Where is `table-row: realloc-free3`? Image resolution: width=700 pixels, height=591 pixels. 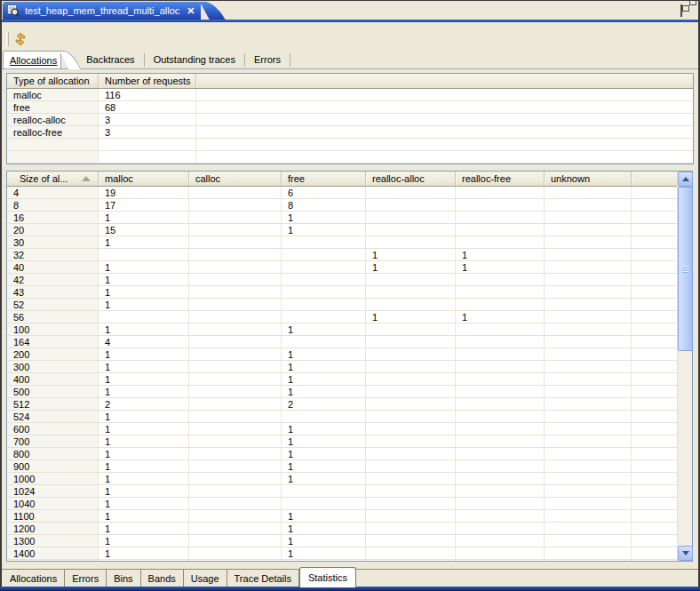 table-row: realloc-free3 is located at coordinates (350, 132).